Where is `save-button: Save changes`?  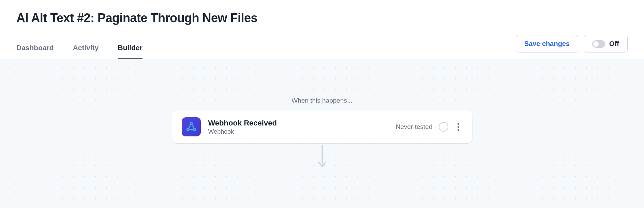 save-button: Save changes is located at coordinates (547, 44).